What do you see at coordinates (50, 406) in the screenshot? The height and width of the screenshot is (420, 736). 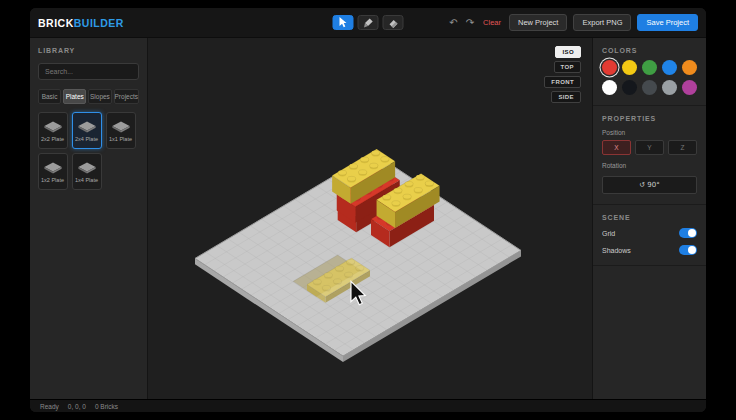 I see `status-state: Ready` at bounding box center [50, 406].